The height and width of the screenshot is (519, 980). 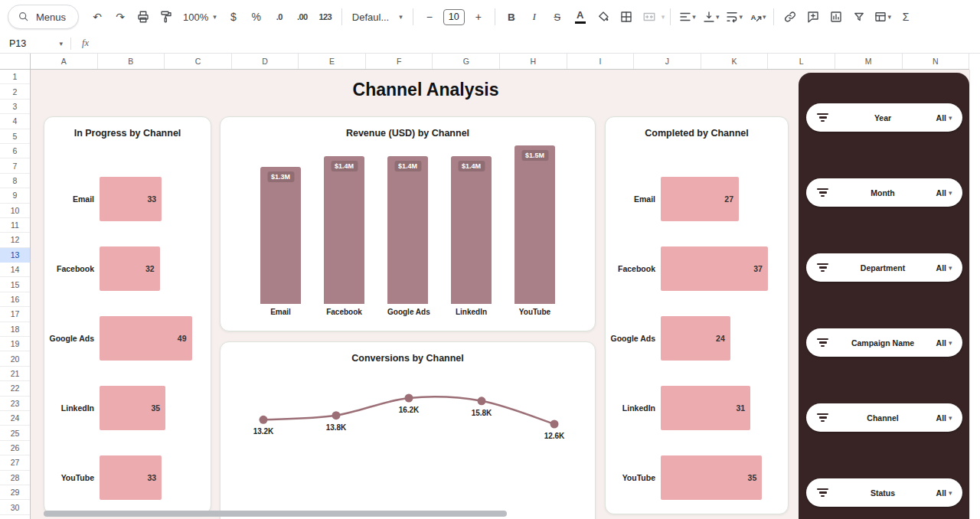 What do you see at coordinates (256, 17) in the screenshot?
I see `percent-format-button: %` at bounding box center [256, 17].